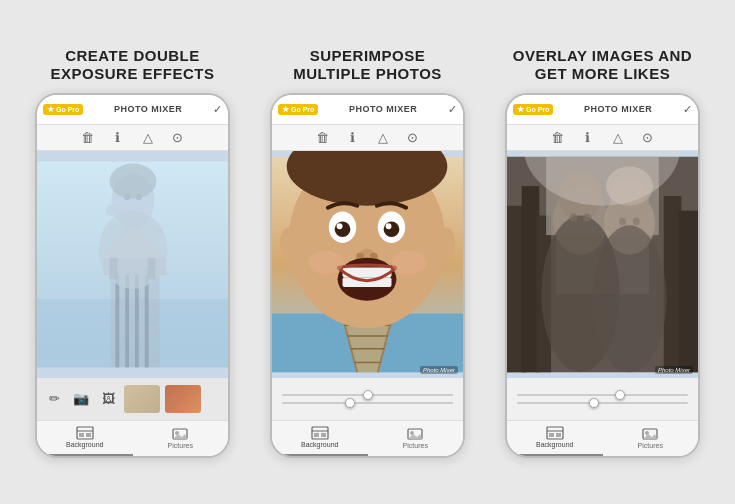  Describe the element at coordinates (602, 264) in the screenshot. I see `phone-image-3: Photo Mixer` at that location.